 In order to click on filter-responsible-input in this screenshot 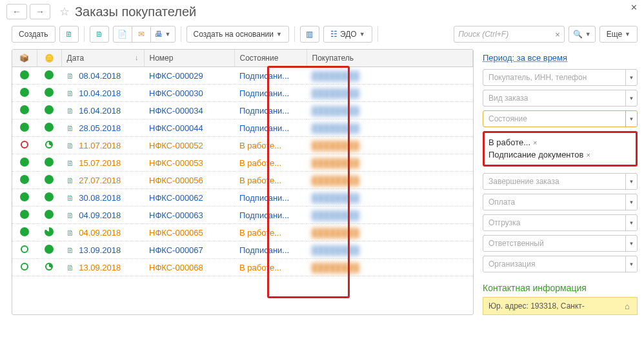, I will do `click(554, 243)`.